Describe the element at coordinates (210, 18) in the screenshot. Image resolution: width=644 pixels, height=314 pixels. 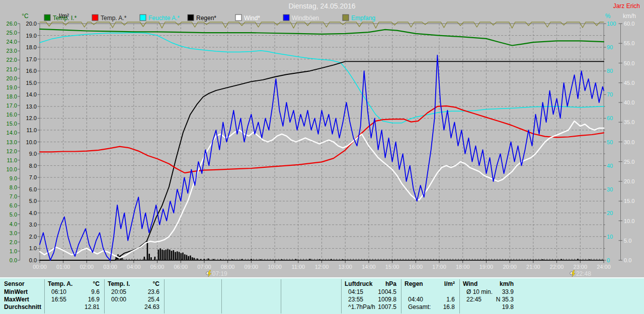
I see `legend: Temp. I.*Temp. A.*Feuchte A.*Regen*Wind*…` at that location.